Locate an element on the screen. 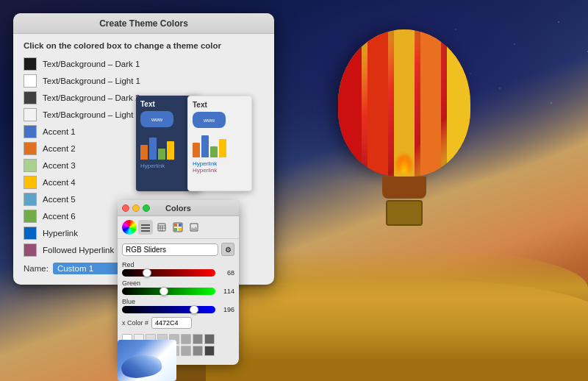 The width and height of the screenshot is (588, 381). preview-light-bubble: www is located at coordinates (209, 120).